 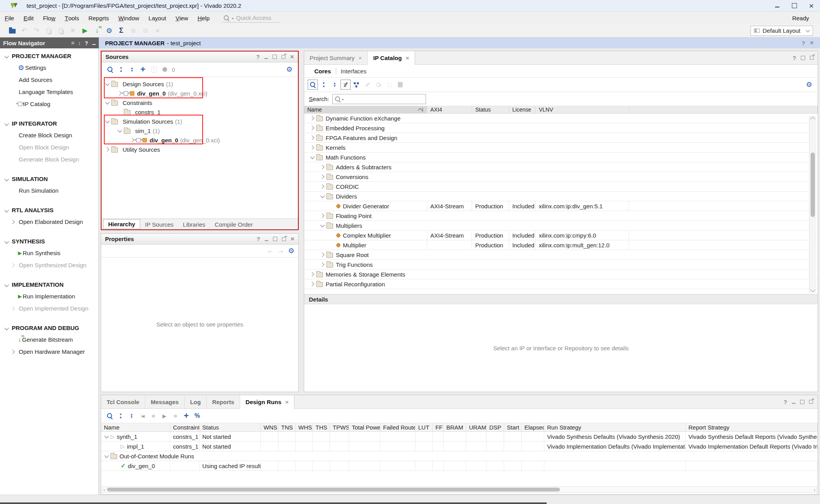 What do you see at coordinates (561, 236) in the screenshot?
I see `ip-catalog-row: Complex Multiplier AXI4-Stream Productio…` at bounding box center [561, 236].